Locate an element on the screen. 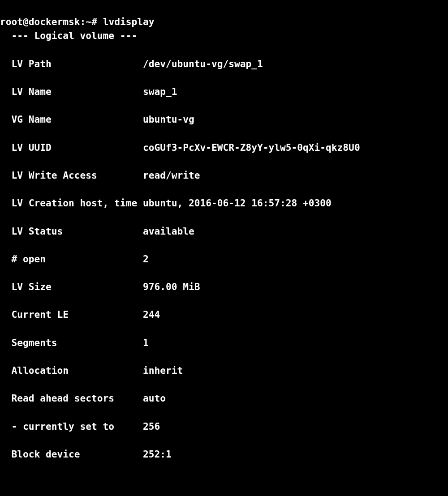 The width and height of the screenshot is (448, 496). field-value: ubuntu-vg is located at coordinates (168, 119).